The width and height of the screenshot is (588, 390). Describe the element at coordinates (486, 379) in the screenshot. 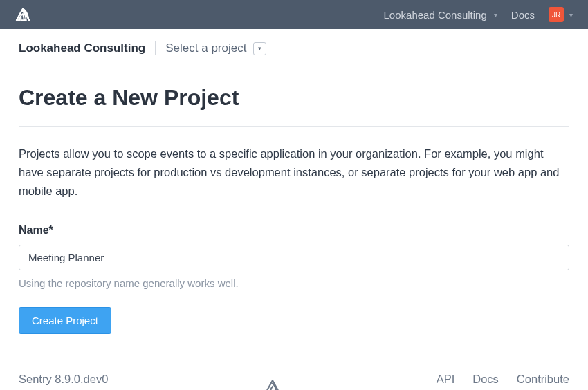

I see `footer-docs-link: Docs` at that location.